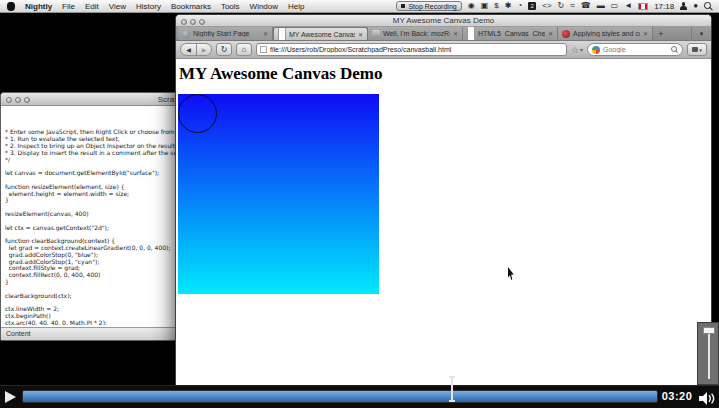 The image size is (719, 408). Describe the element at coordinates (244, 50) in the screenshot. I see `home-button: ⌂` at that location.